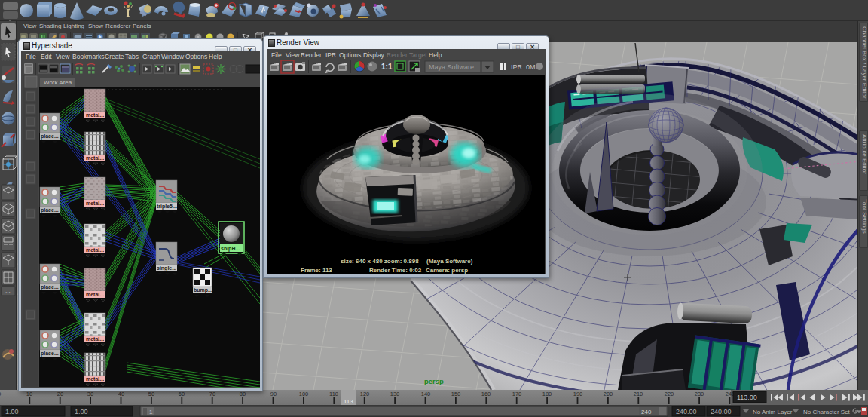 The width and height of the screenshot is (868, 417). I want to click on svg-text: 190, so click(579, 394).